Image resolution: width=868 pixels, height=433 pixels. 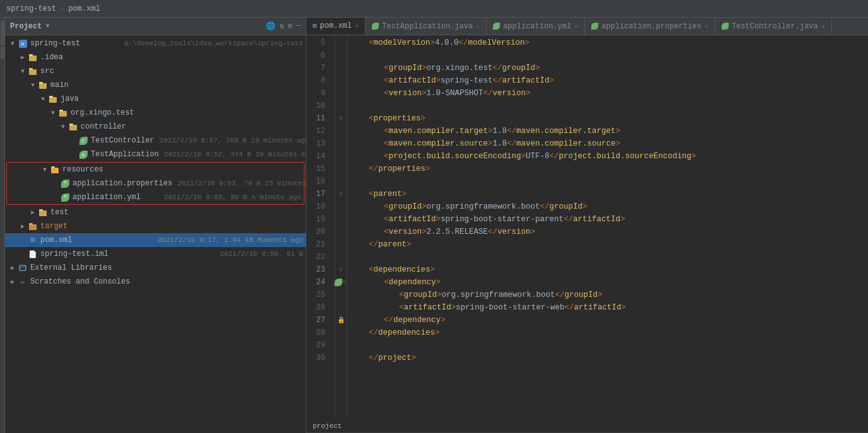 What do you see at coordinates (155, 268) in the screenshot?
I see `tree-external-libs: ▶ External Libraries` at bounding box center [155, 268].